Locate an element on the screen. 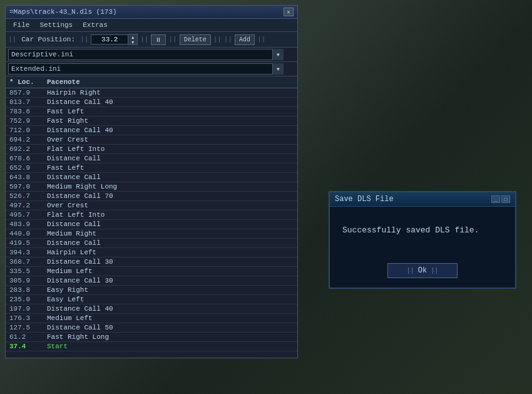 The height and width of the screenshot is (394, 532). delete-button: Delete is located at coordinates (195, 40).